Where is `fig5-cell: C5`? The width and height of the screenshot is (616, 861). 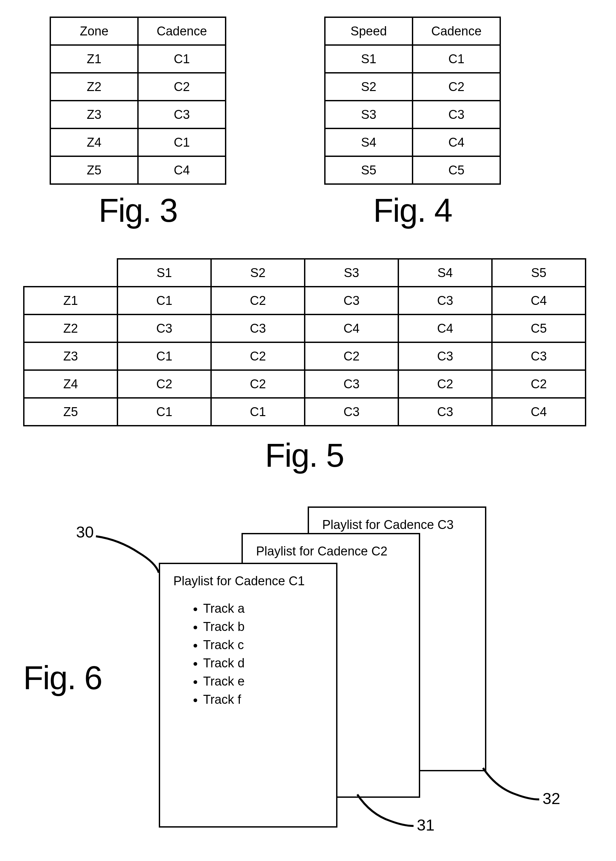
fig5-cell: C5 is located at coordinates (539, 329).